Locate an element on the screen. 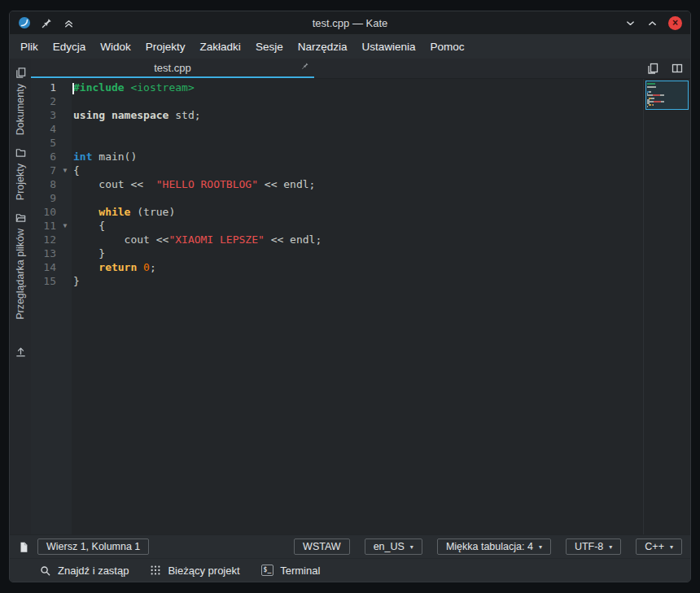 This screenshot has height=593, width=700. document-icon is located at coordinates (24, 547).